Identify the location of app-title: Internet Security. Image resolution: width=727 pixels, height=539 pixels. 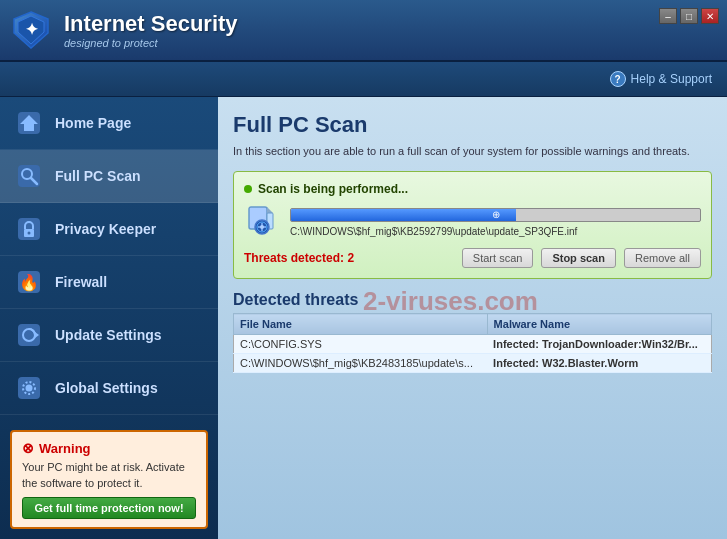
(151, 24).